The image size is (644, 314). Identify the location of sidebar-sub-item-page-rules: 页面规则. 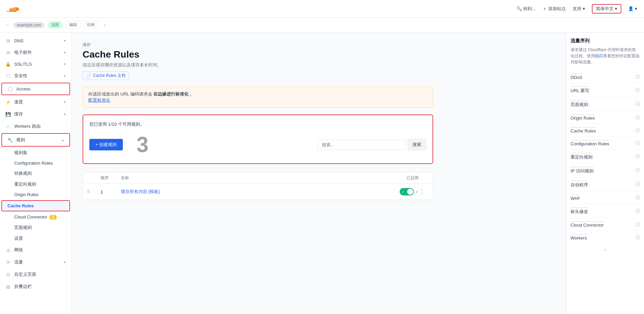
(36, 228).